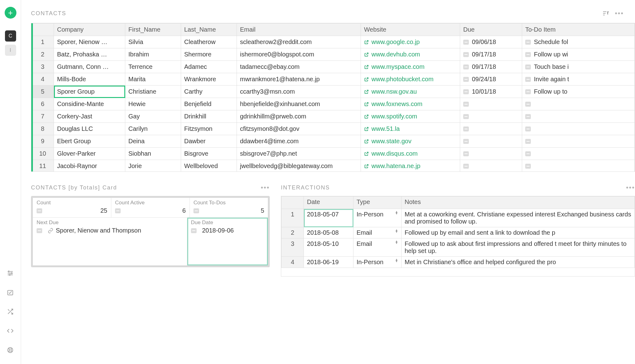  Describe the element at coordinates (153, 42) in the screenshot. I see `cell-firstname: Silvia` at that location.